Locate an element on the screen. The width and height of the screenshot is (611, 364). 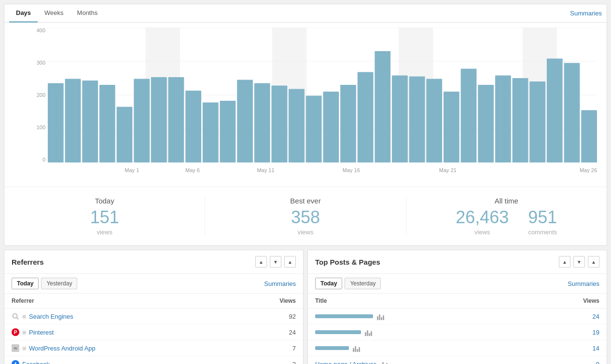
x-label-may1: May 1 is located at coordinates (132, 170).